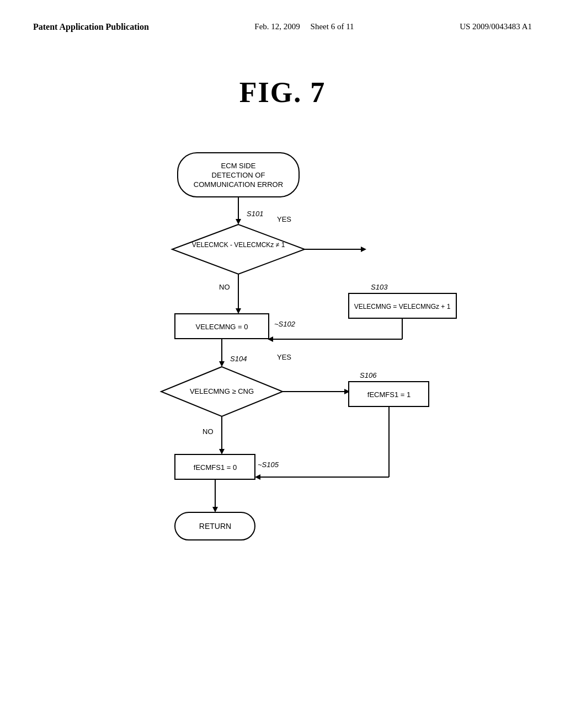  Describe the element at coordinates (255, 214) in the screenshot. I see `s101-label: S101` at that location.